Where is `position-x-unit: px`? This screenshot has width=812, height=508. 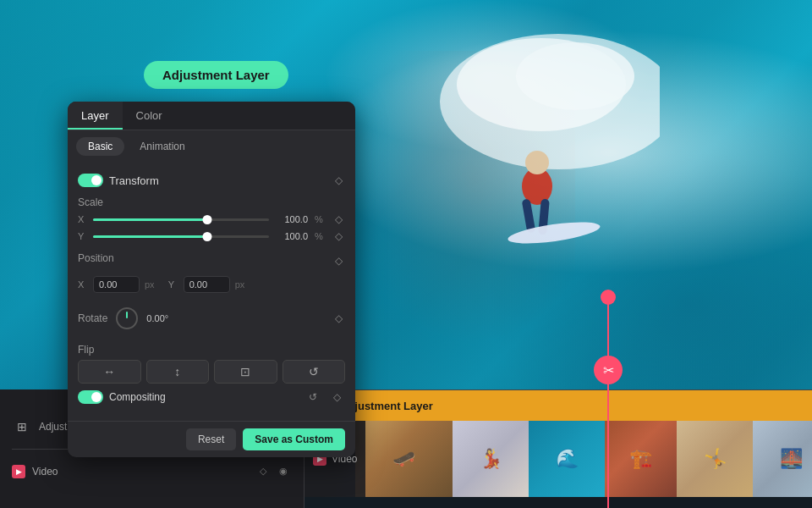
position-x-unit: px is located at coordinates (150, 284).